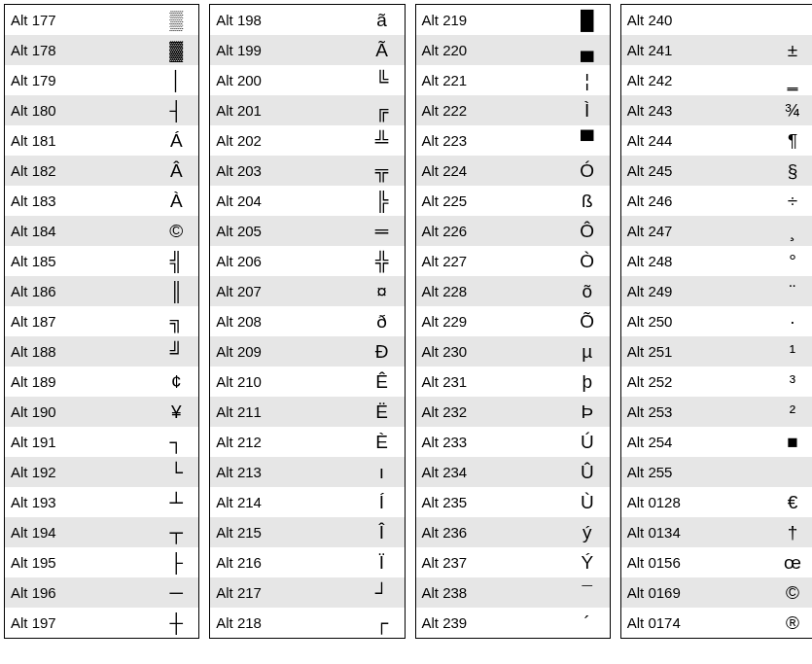 The width and height of the screenshot is (812, 664). What do you see at coordinates (382, 80) in the screenshot?
I see `alt-symbol: ╚` at bounding box center [382, 80].